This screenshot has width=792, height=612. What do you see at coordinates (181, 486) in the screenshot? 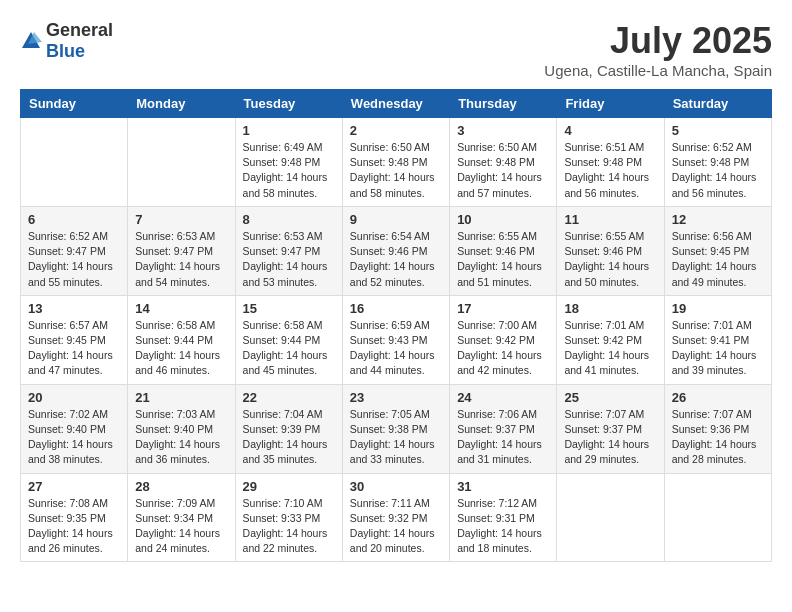
I see `day-number: 28` at bounding box center [181, 486].